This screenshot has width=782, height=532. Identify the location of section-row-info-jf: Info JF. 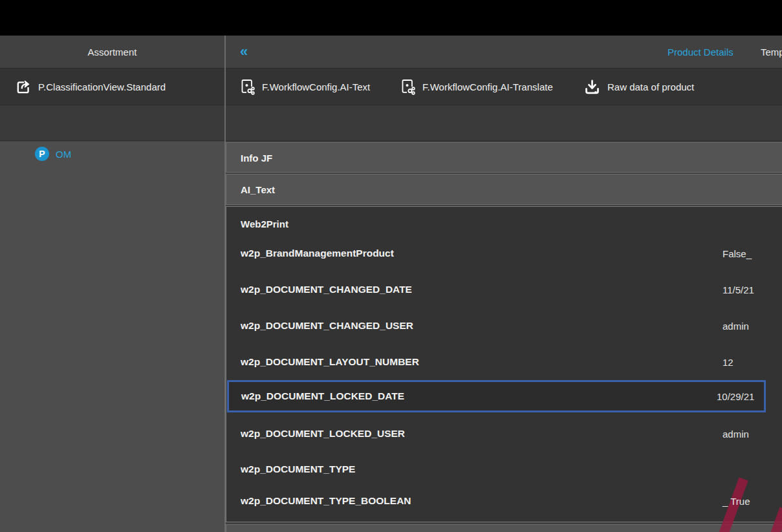
(504, 158).